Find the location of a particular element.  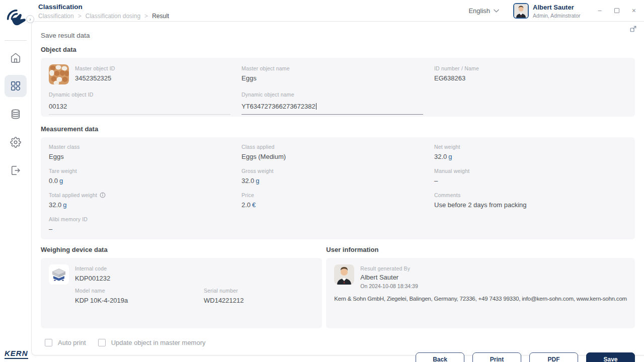

apps-grid-icon is located at coordinates (16, 86).